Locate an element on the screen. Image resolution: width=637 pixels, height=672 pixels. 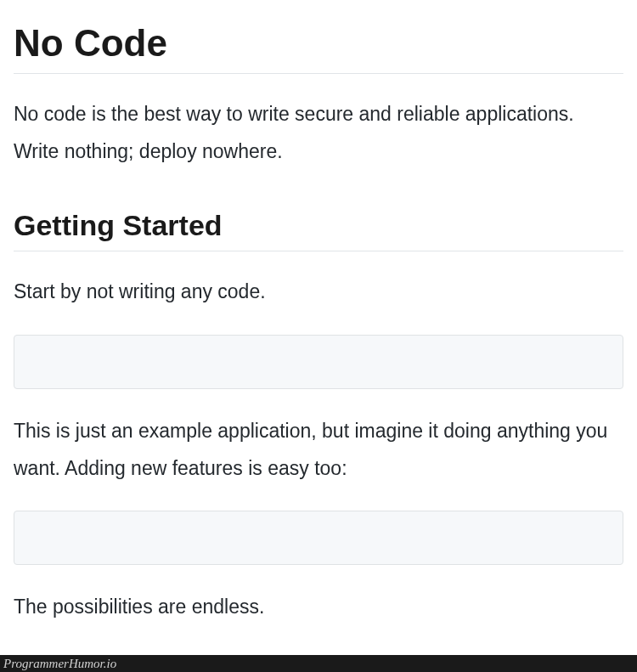
paragraph-possibilities: The possibilities are endless. is located at coordinates (318, 607).